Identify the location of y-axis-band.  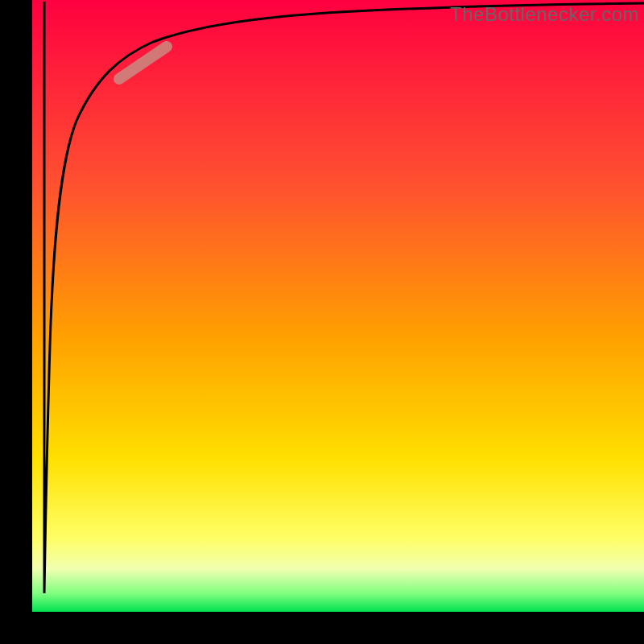
(16, 322).